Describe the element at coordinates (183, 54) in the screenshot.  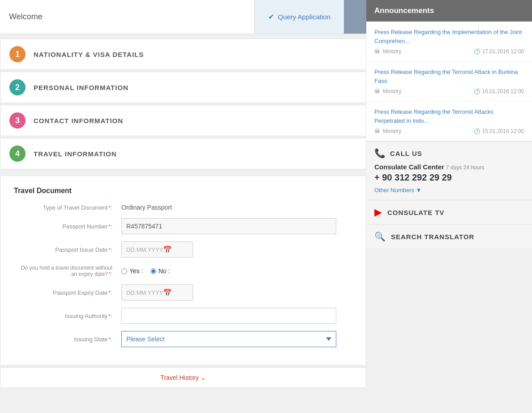
I see `step-1-nationality: 1 NATIONALITY & VISA DETAILS` at that location.